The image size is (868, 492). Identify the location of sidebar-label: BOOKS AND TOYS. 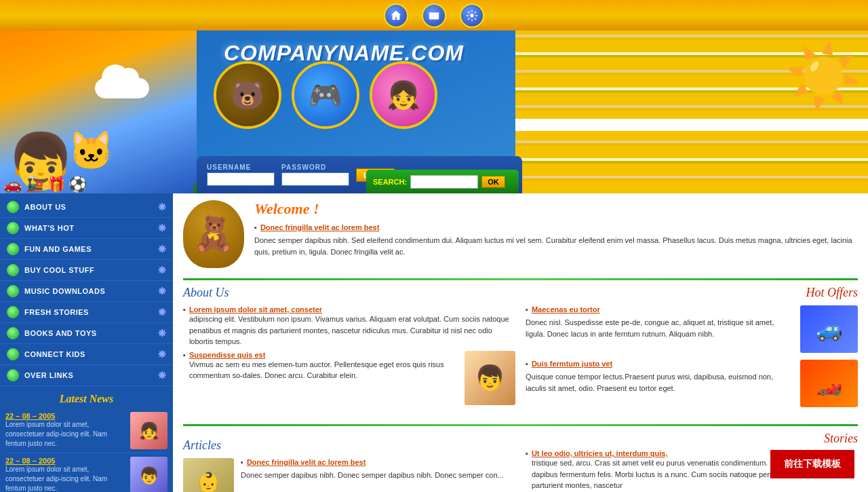
(88, 333).